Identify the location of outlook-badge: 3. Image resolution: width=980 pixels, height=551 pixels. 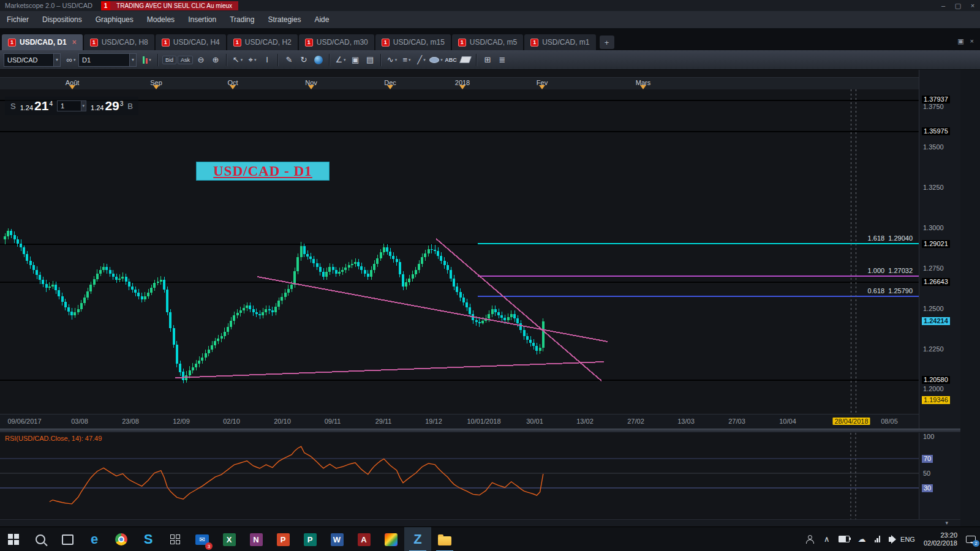
(209, 546).